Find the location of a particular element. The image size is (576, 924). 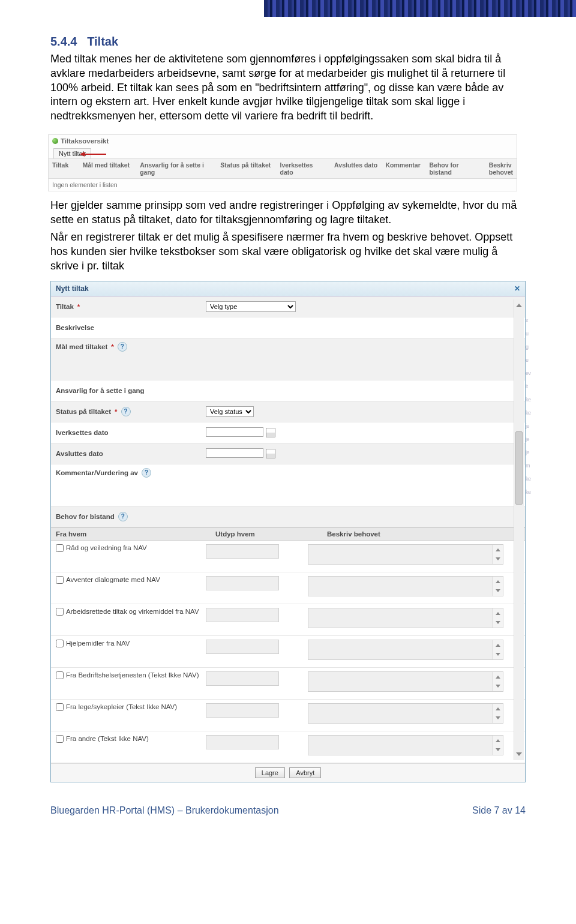

footer-left: Bluegarden HR-Portal (HMS) – Brukerdokum… is located at coordinates (164, 811).